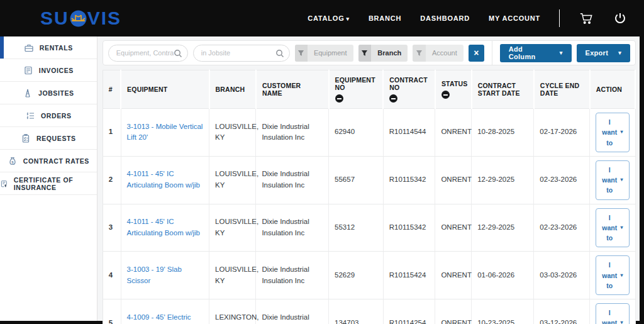  What do you see at coordinates (48, 70) in the screenshot?
I see `sidebar-item-invoices: INVOICES` at bounding box center [48, 70].